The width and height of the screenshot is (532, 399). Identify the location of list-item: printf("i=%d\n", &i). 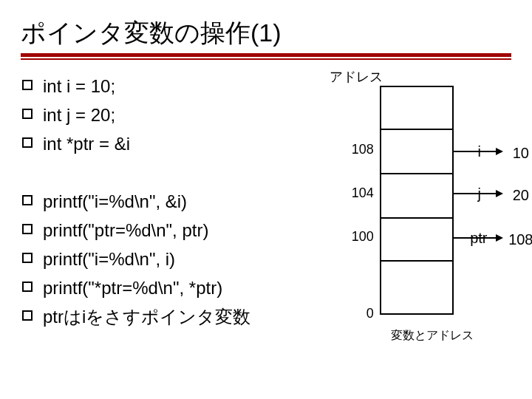
(153, 201).